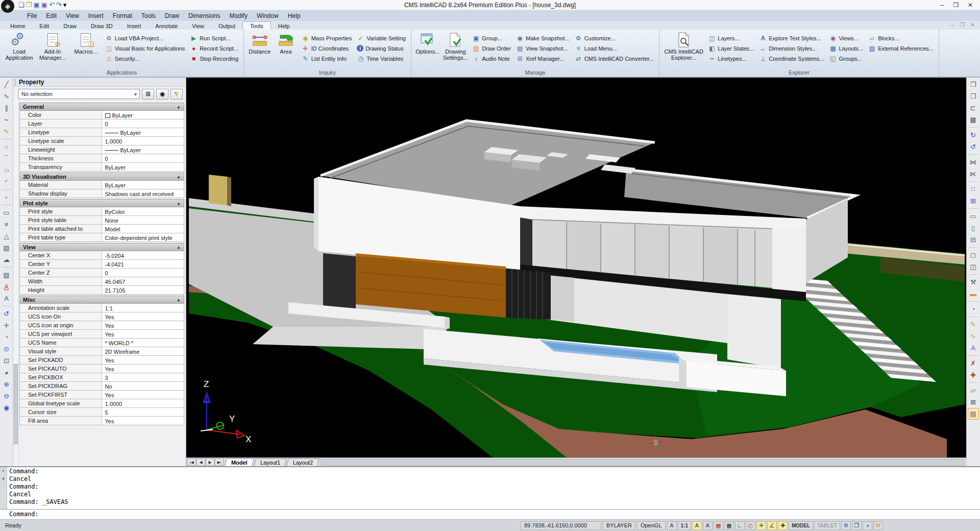 This screenshot has height=531, width=980. I want to click on erase-add-button: ✚, so click(973, 375).